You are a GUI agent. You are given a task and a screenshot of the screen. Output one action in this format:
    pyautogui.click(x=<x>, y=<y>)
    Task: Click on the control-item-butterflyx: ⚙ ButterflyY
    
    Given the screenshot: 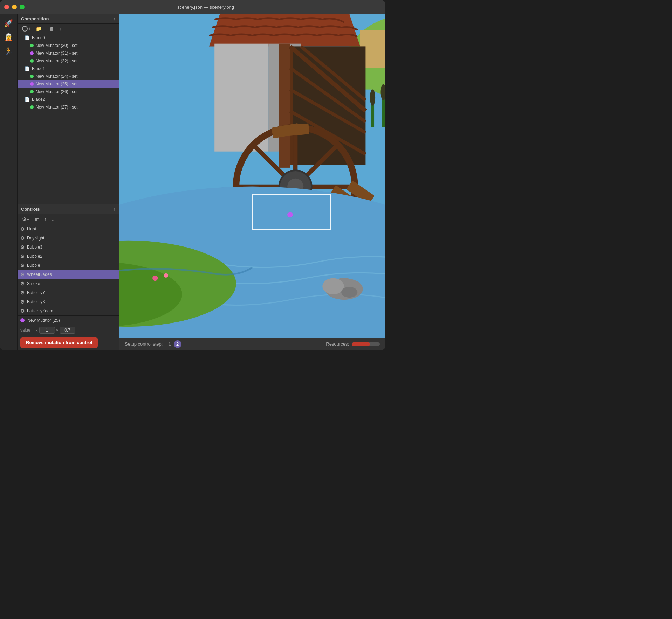 What is the action you would take?
    pyautogui.click(x=68, y=293)
    